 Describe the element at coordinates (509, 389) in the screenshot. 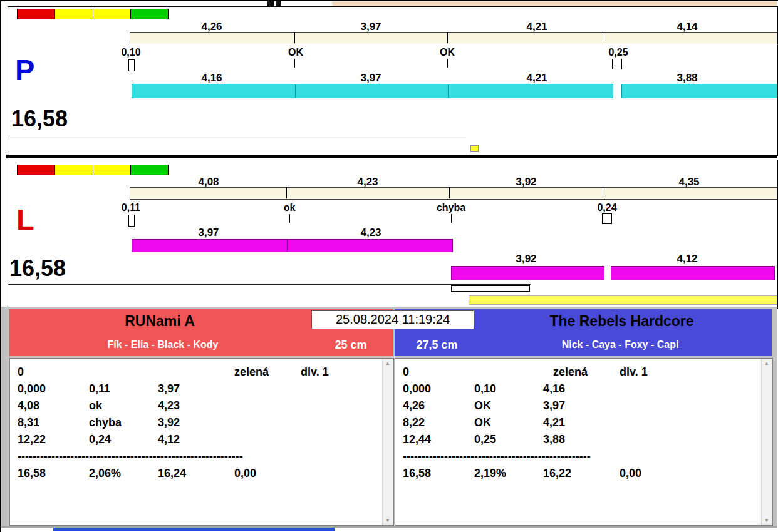

I see `result-cell: 0,10` at that location.